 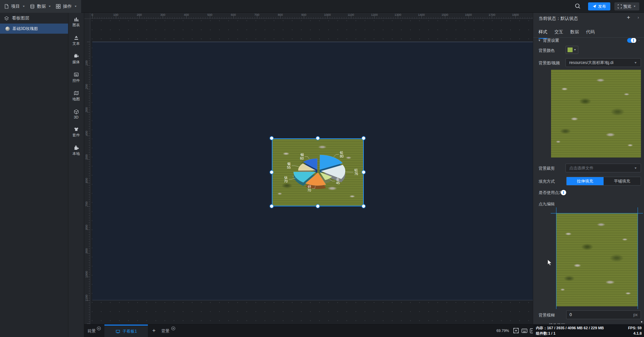 I want to click on preview-button: 预览▼, so click(x=627, y=6).